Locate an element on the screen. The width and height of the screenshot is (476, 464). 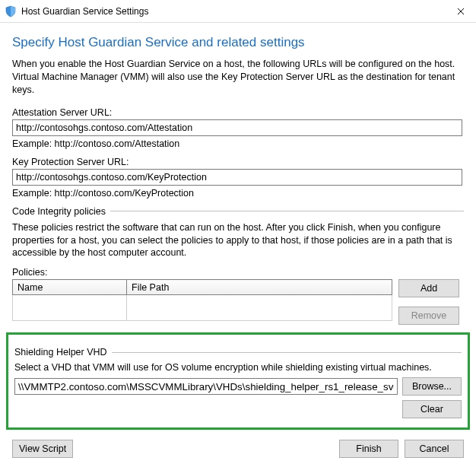
policies-col-name: Name is located at coordinates (70, 288).